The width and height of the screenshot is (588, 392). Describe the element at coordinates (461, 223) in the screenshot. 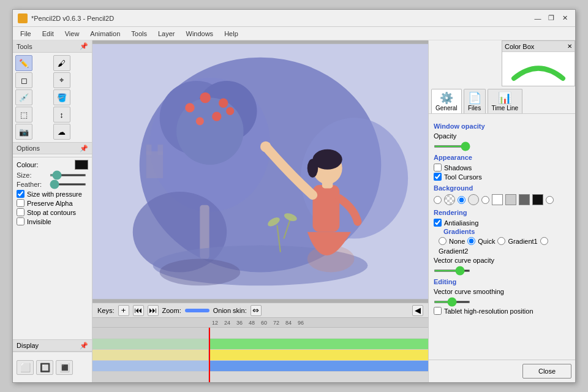

I see `antialiasing-label: Antialiasing` at that location.